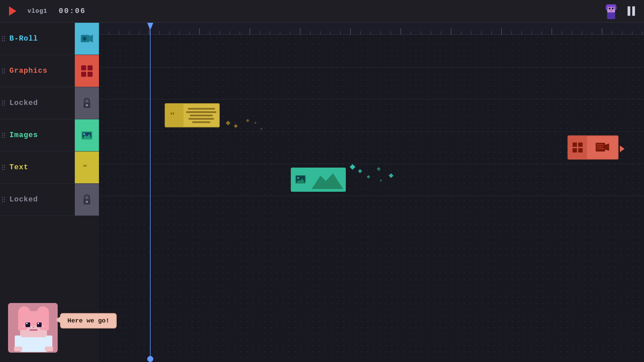  I want to click on track-locked1: Locked, so click(50, 103).